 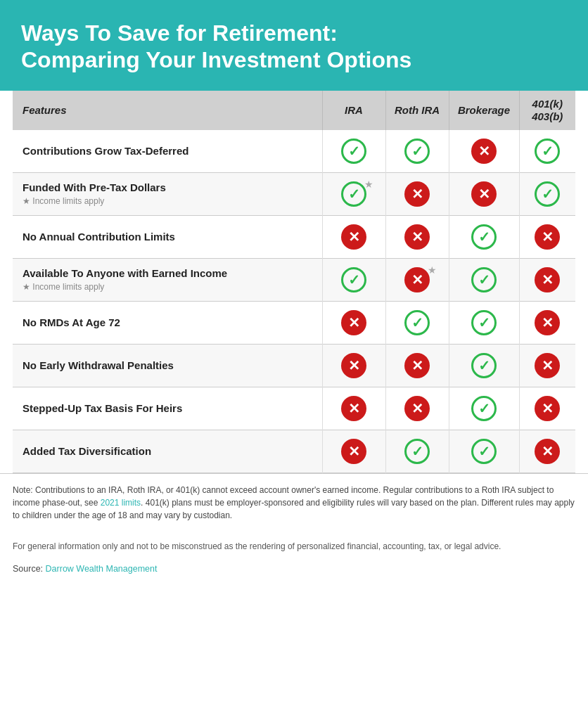 What do you see at coordinates (167, 322) in the screenshot?
I see `feature-cell: No RMDs At Age 72` at bounding box center [167, 322].